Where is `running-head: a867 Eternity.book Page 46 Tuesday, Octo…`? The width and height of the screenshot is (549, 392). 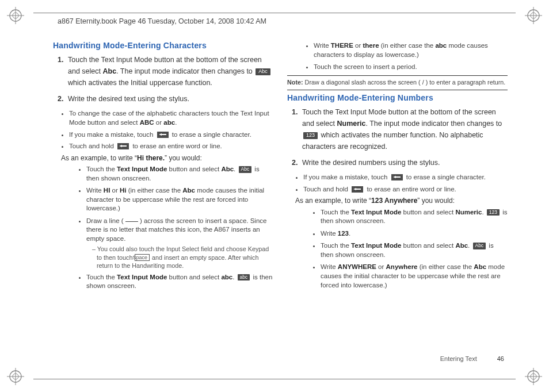
running-head: a867 Eternity.book Page 46 Tuesday, Octo… is located at coordinates (162, 21).